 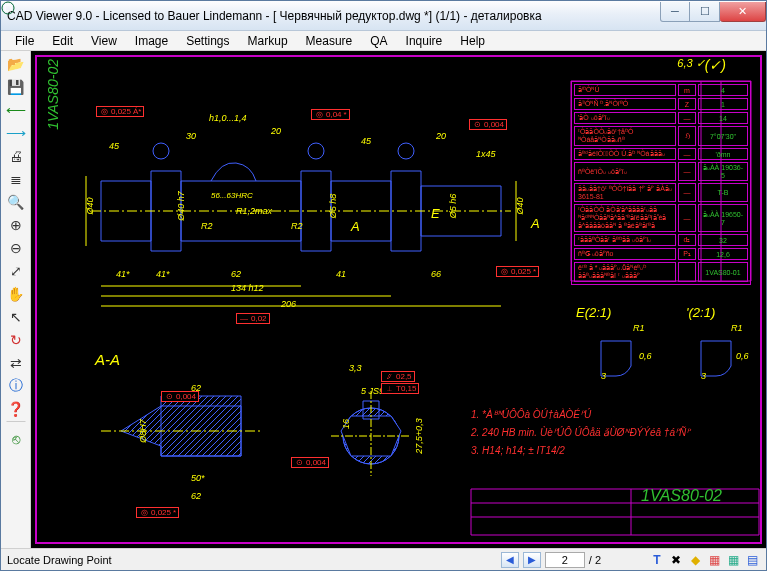 I want to click on pick-icon: ↖, so click(x=16, y=317).